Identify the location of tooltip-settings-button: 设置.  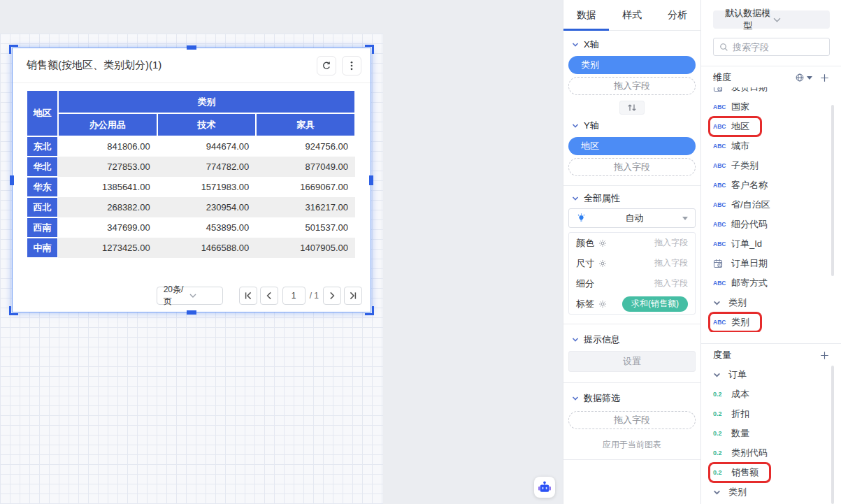
(632, 361).